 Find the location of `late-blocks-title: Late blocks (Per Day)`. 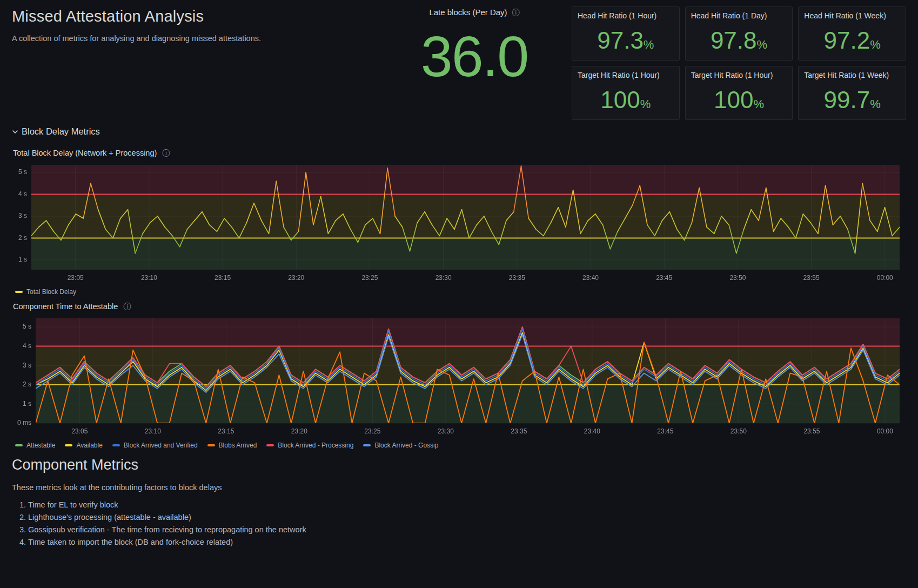

late-blocks-title: Late blocks (Per Day) is located at coordinates (468, 12).